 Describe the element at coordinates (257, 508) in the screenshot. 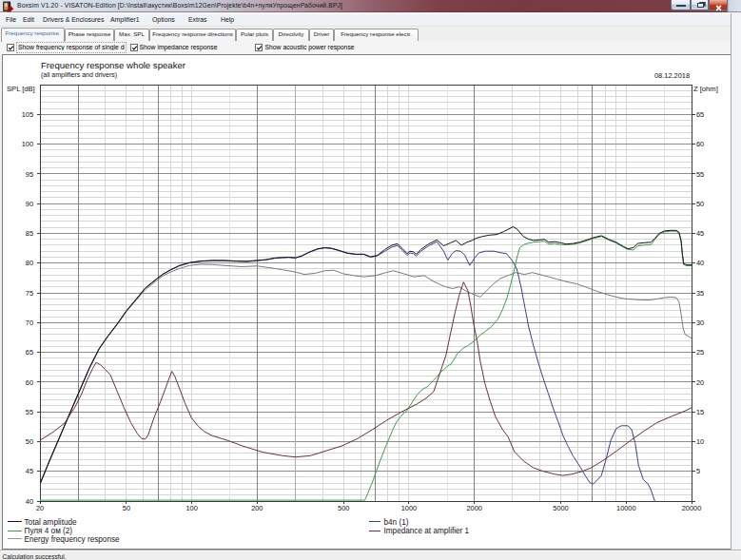

I see `svg-text: 200` at that location.